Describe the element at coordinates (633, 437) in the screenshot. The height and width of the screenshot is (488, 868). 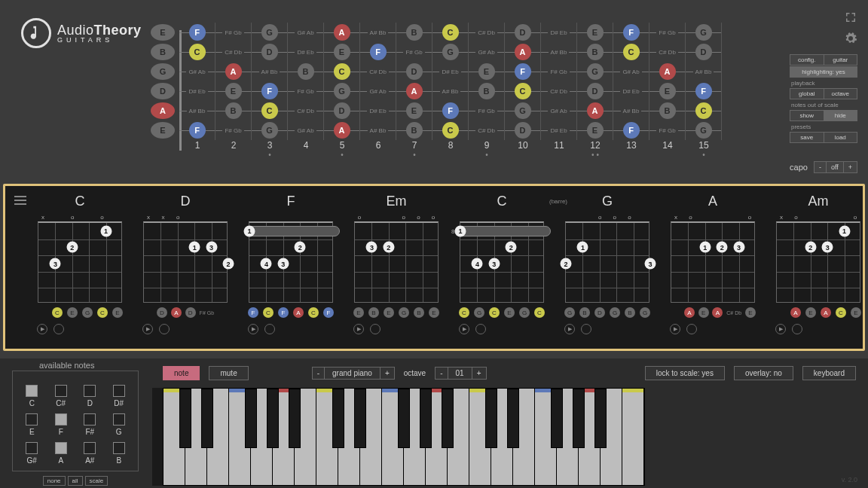
I see `white-key` at that location.